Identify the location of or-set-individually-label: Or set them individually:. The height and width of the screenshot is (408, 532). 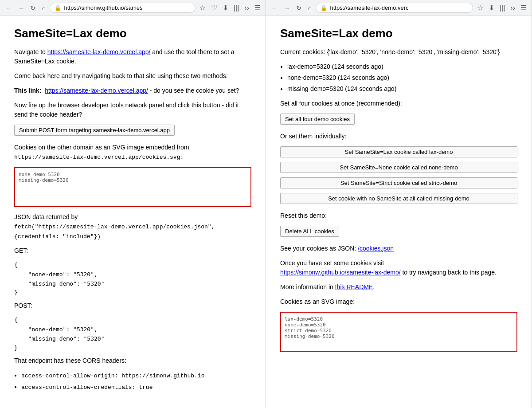
(399, 137).